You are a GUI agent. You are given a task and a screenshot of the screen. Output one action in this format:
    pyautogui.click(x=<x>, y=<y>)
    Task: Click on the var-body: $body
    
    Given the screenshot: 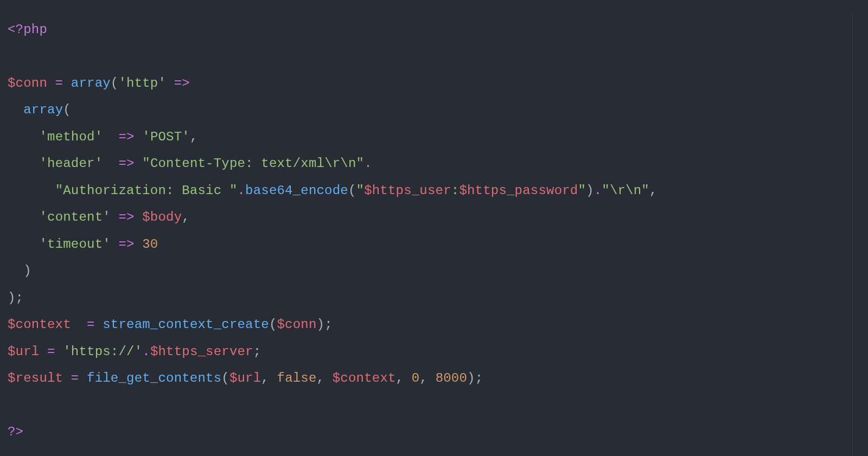 What is the action you would take?
    pyautogui.click(x=162, y=217)
    